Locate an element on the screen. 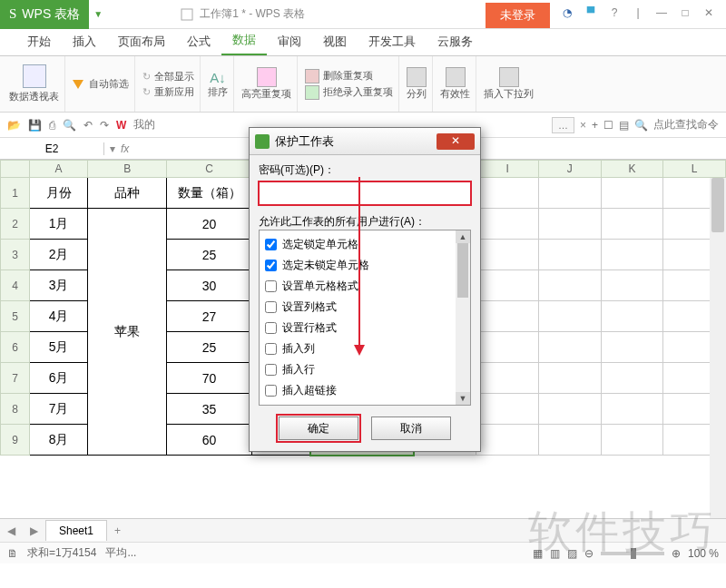  vertical-scrollbar is located at coordinates (718, 348).